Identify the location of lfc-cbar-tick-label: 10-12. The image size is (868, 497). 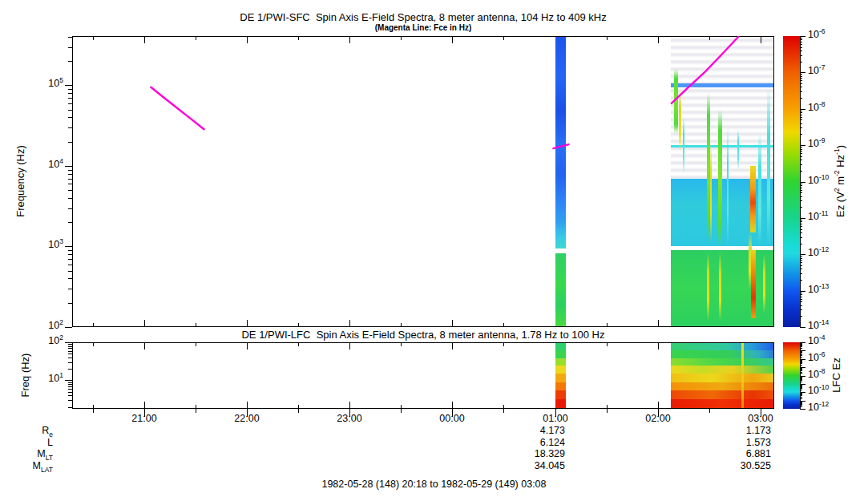
(818, 408).